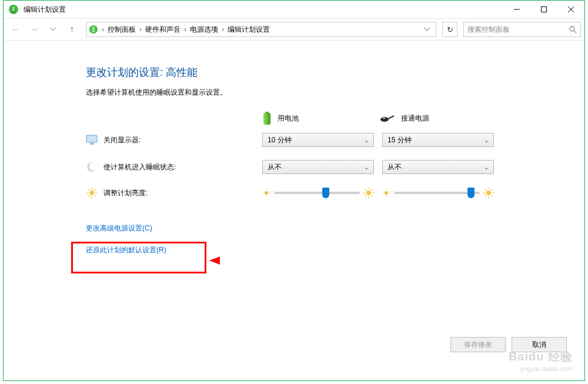 The width and height of the screenshot is (588, 384). Describe the element at coordinates (249, 29) in the screenshot. I see `breadcrumb-item: 编辑计划设置` at that location.